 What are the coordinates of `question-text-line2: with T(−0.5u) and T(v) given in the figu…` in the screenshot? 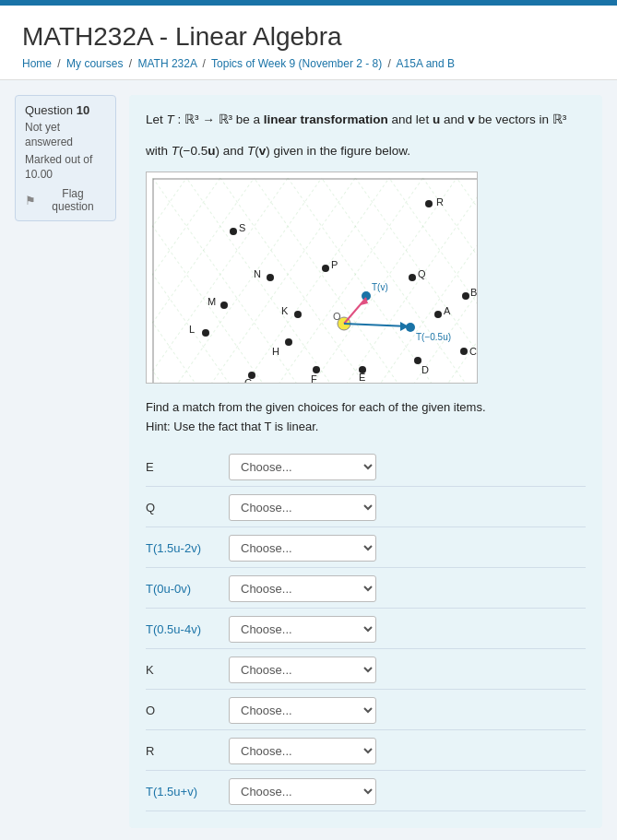 It's located at (365, 151).